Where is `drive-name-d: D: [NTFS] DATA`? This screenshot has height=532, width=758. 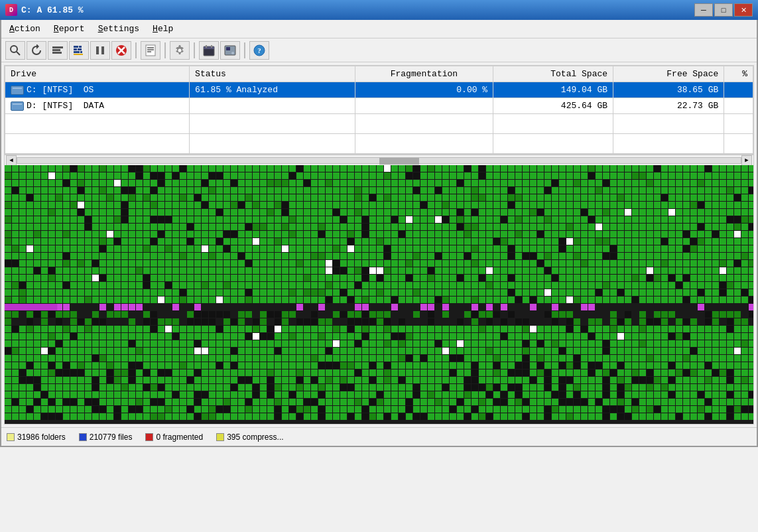 drive-name-d: D: [NTFS] DATA is located at coordinates (97, 106).